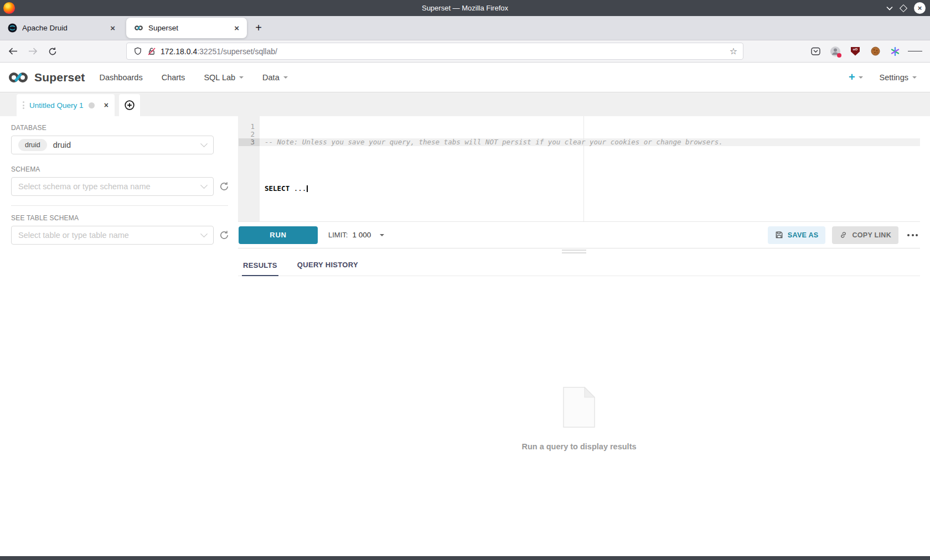 This screenshot has height=560, width=930. Describe the element at coordinates (592, 165) in the screenshot. I see `sql-empty-line` at that location.